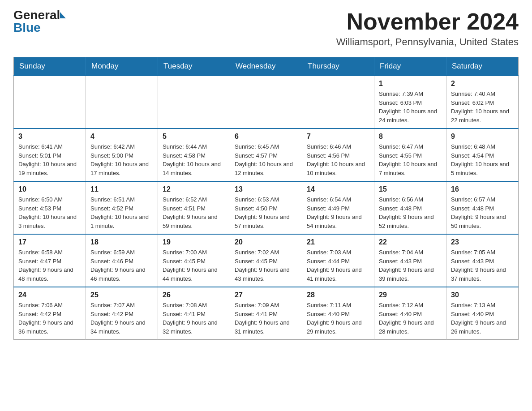 The width and height of the screenshot is (532, 411). I want to click on day-info: Sunrise: 6:56 AM Sunset: 4:48 PM Dayligh…, so click(410, 213).